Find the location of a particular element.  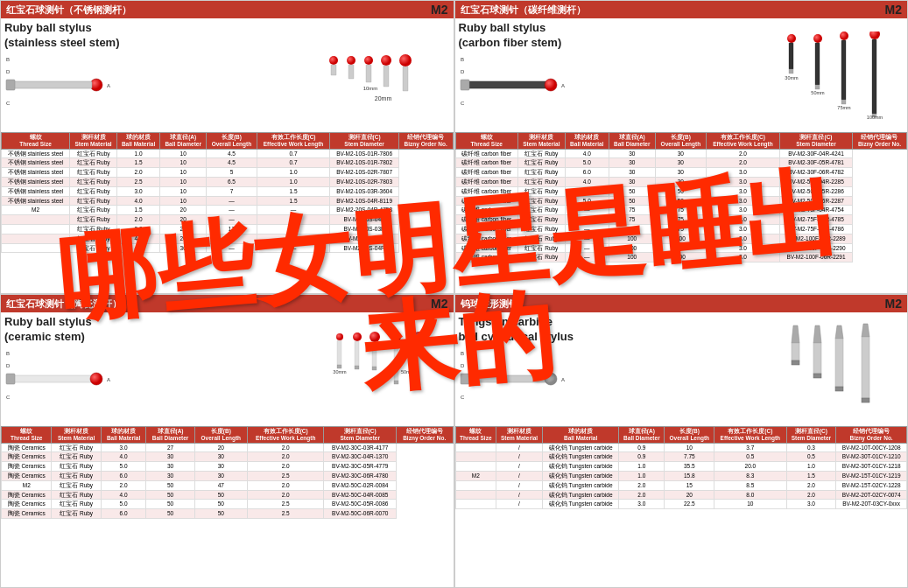

th-stem-br: 测杆材质Stem Material is located at coordinates (520, 436).